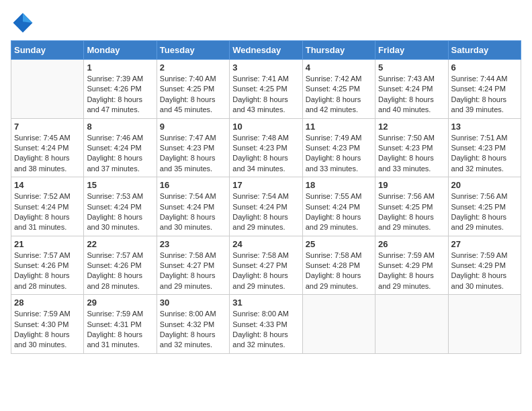 The height and width of the screenshot is (411, 532). Describe the element at coordinates (259, 324) in the screenshot. I see `sunset-text: Sunset: 4:33 PM` at that location.